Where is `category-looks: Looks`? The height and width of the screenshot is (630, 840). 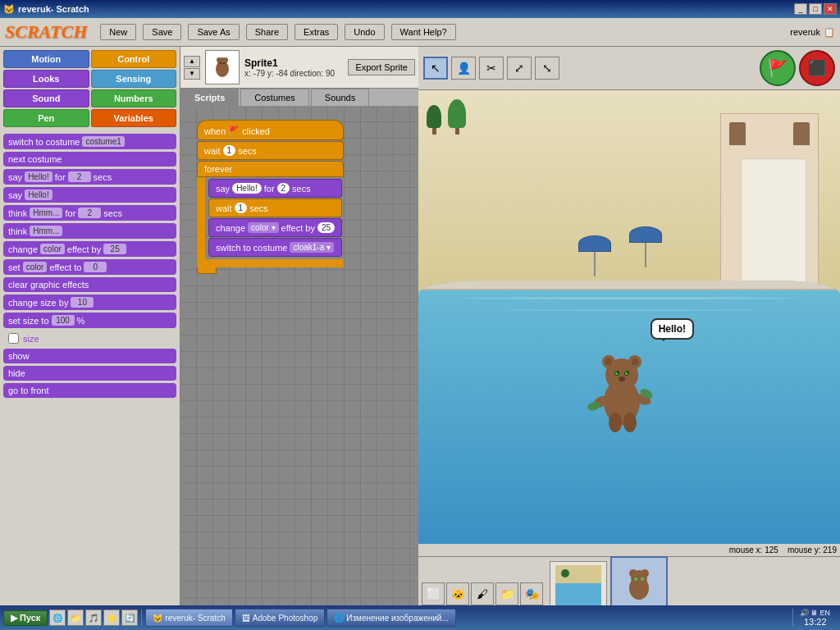
category-looks: Looks is located at coordinates (46, 79).